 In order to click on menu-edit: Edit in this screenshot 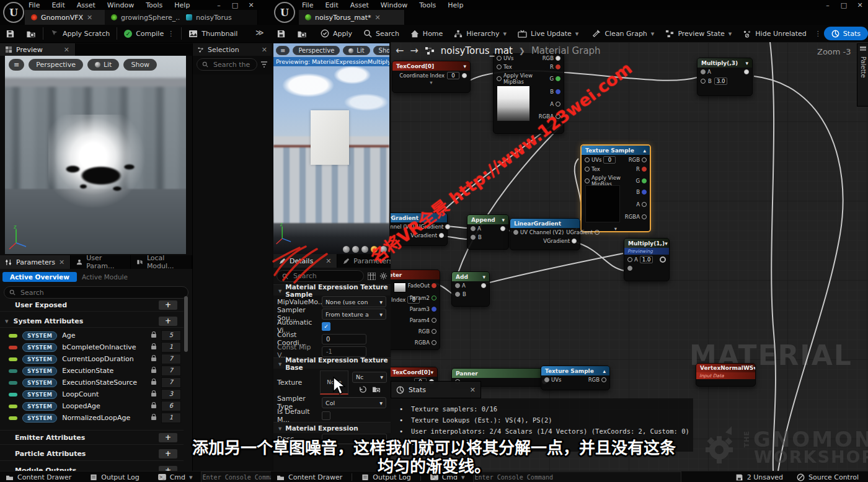, I will do `click(58, 5)`.